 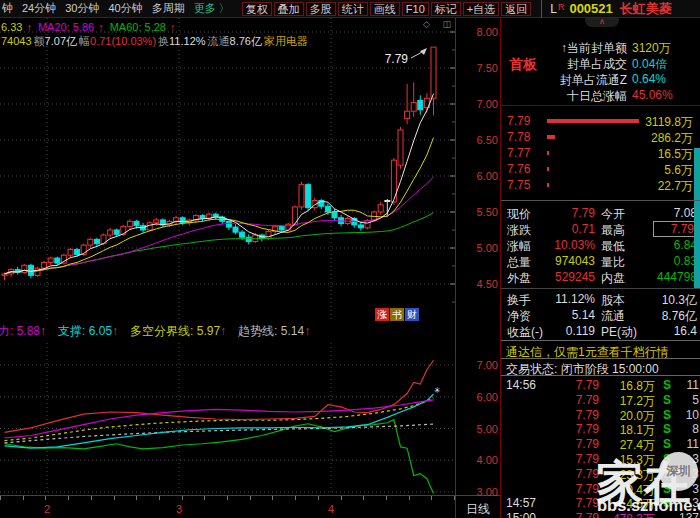 I want to click on toolbar-button-1: 叠加, so click(x=289, y=9).